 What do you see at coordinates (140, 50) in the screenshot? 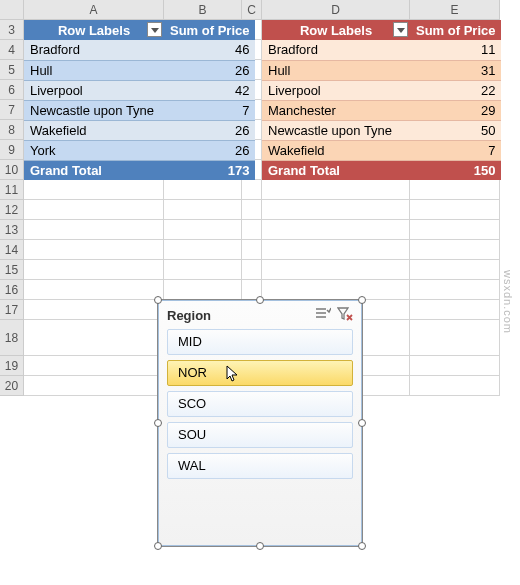
I see `pivot-row: Bradford 46` at bounding box center [140, 50].